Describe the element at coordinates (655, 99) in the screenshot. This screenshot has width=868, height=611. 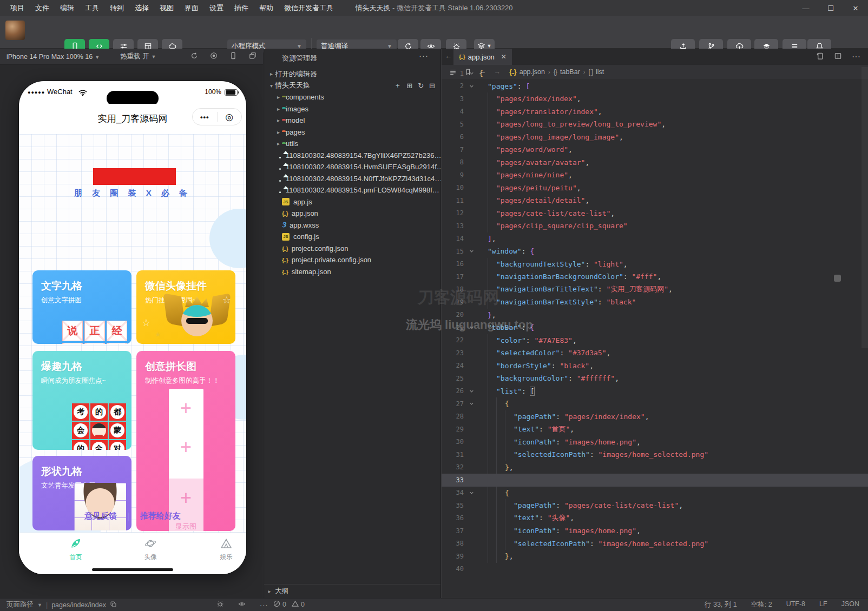
I see `code-line-3: 3"pages/index/index",` at that location.